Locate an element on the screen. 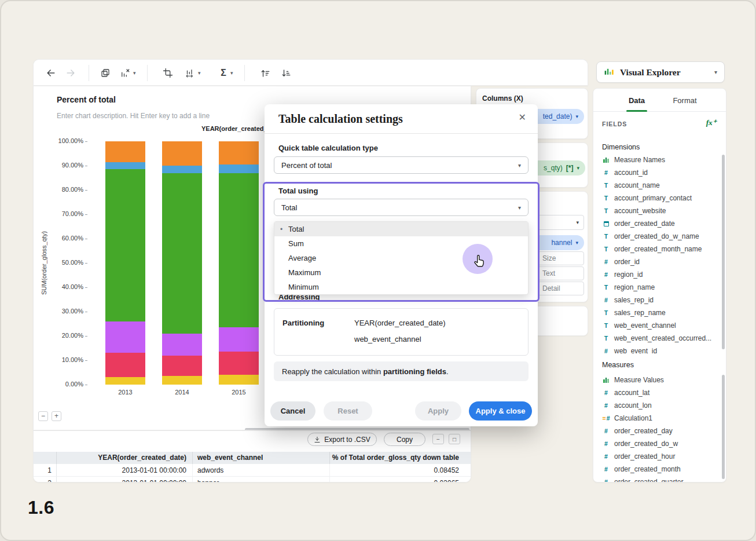  y-tick-label: 50.00% is located at coordinates (63, 262).